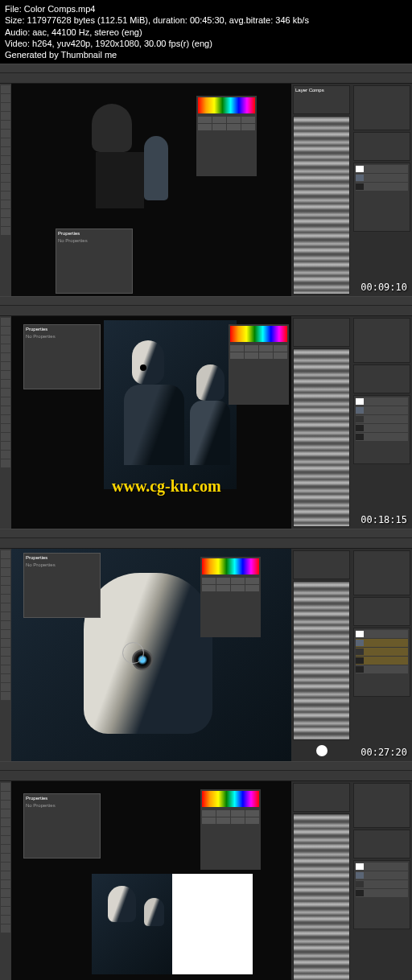 This screenshot has height=980, width=412. Describe the element at coordinates (322, 661) in the screenshot. I see `brushes-panel` at that location.